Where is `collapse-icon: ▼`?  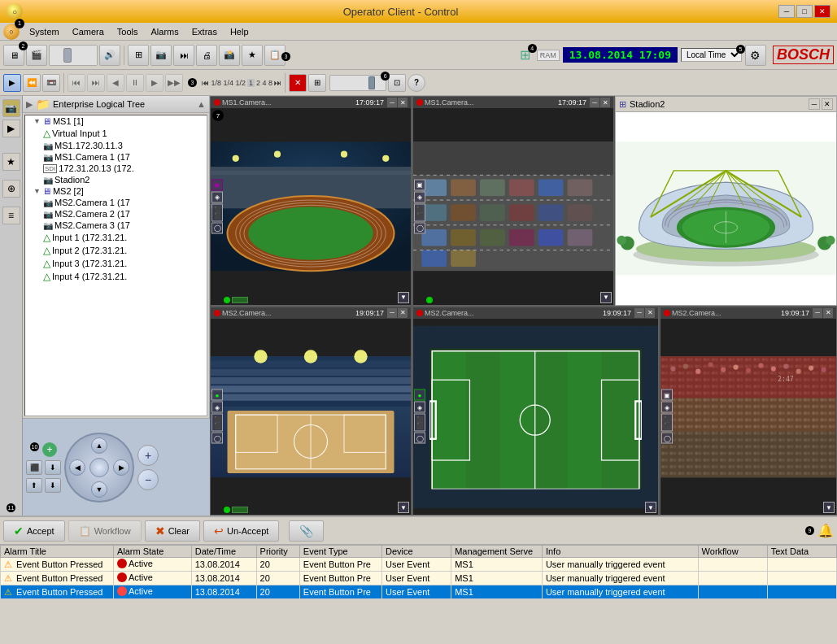 collapse-icon: ▼ is located at coordinates (37, 121).